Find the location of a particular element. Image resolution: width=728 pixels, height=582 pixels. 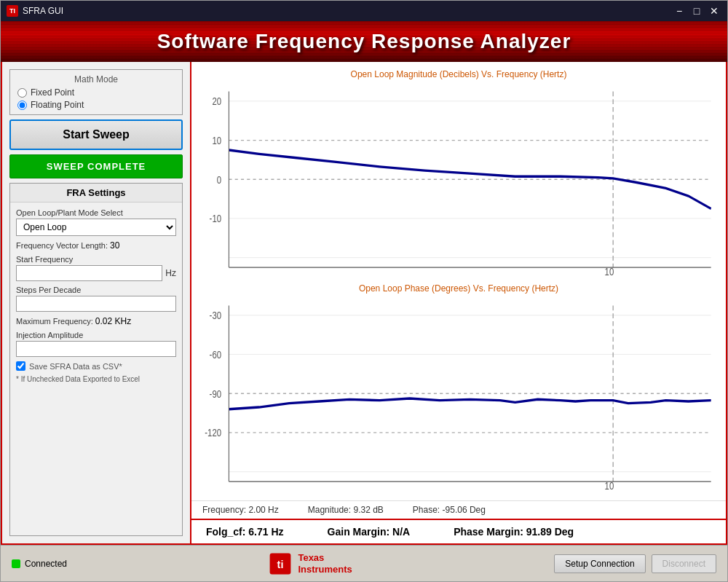

minimize-button: − is located at coordinates (679, 11).